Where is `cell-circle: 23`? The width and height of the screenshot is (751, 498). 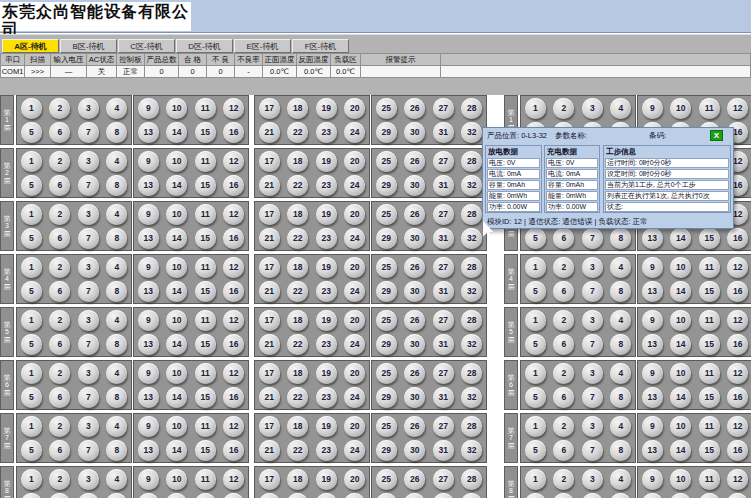
cell-circle: 23 is located at coordinates (326, 186).